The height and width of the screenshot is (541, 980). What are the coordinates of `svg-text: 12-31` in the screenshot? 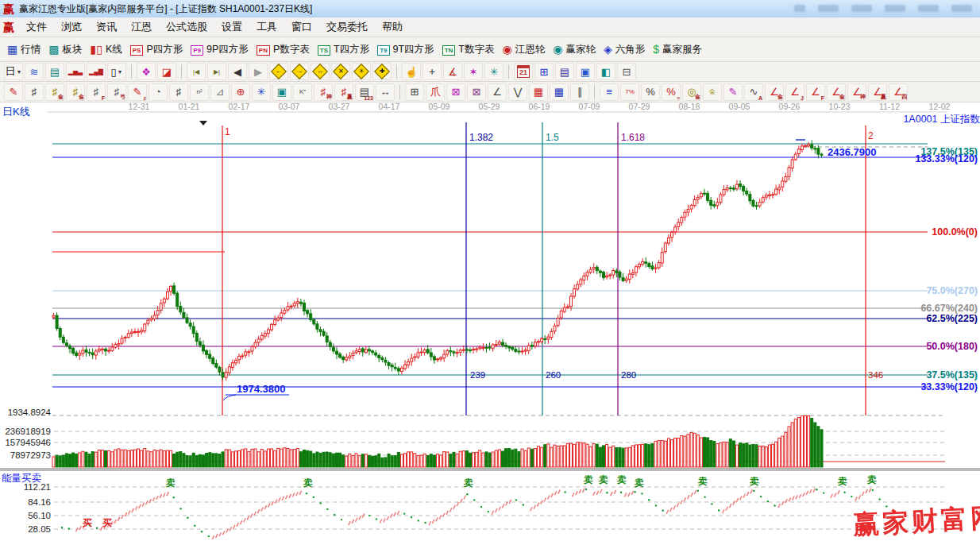 It's located at (140, 106).